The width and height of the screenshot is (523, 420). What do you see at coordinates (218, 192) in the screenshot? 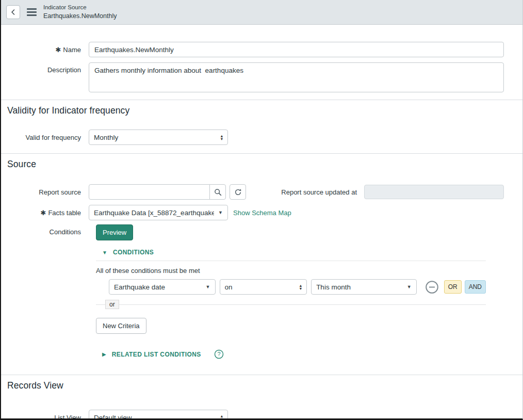
I see `lookup-button` at bounding box center [218, 192].